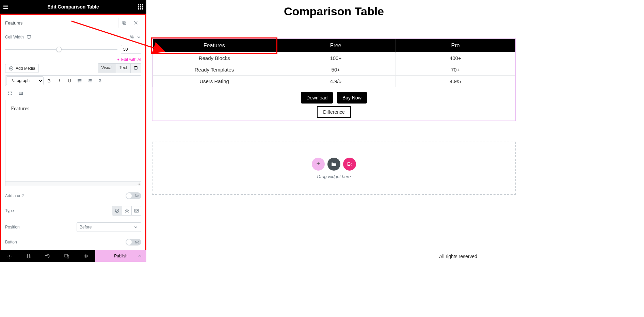 This screenshot has width=644, height=317. I want to click on template-library-button, so click(334, 164).